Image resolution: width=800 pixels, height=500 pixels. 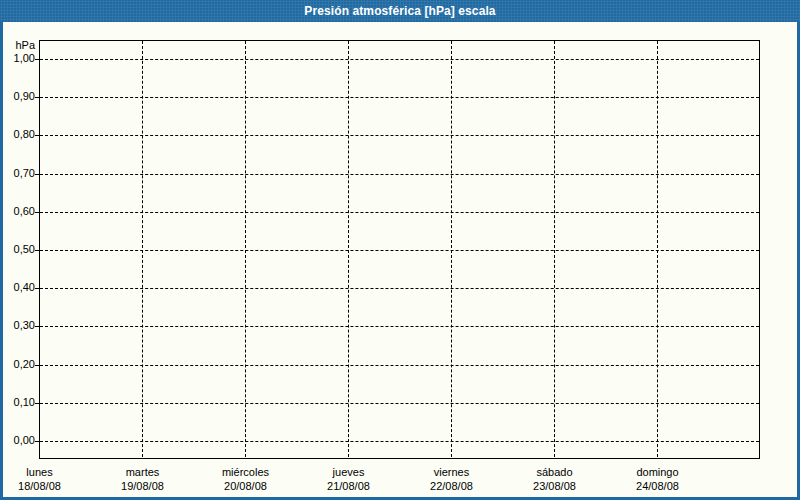 I want to click on x-date-label: 23/08/08, so click(x=555, y=486).